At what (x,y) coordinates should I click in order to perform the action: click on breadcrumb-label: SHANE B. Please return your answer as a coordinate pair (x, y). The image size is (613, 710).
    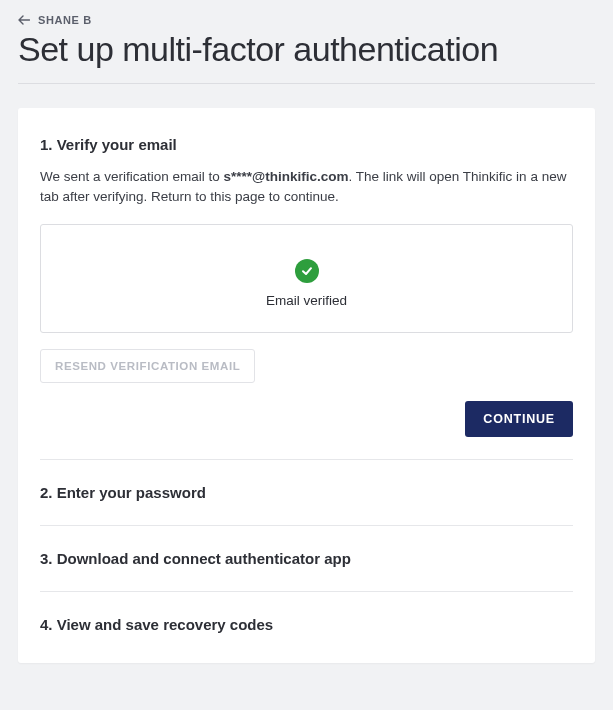
    Looking at the image, I should click on (65, 20).